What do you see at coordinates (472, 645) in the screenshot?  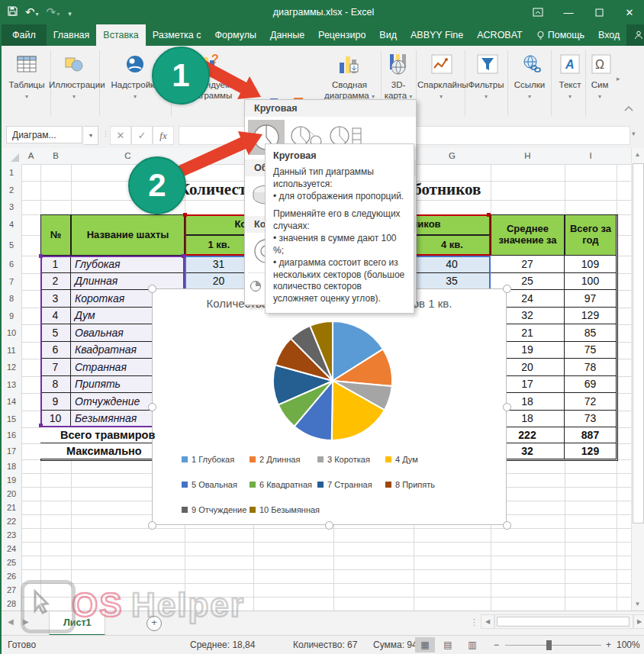 I see `page-break-view-icon: ▥` at bounding box center [472, 645].